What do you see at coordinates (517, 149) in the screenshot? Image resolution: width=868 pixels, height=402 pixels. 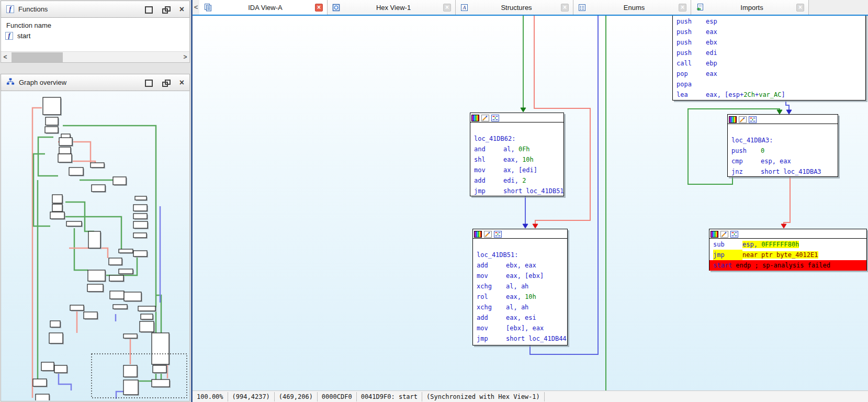 I see `asm-line: andal, 0Fh` at bounding box center [517, 149].